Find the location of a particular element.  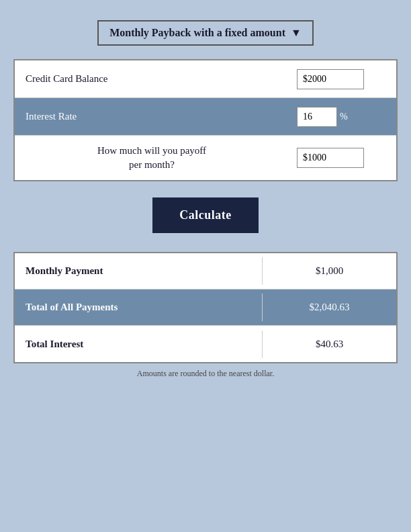

calculate-button: Calculate is located at coordinates (205, 215).